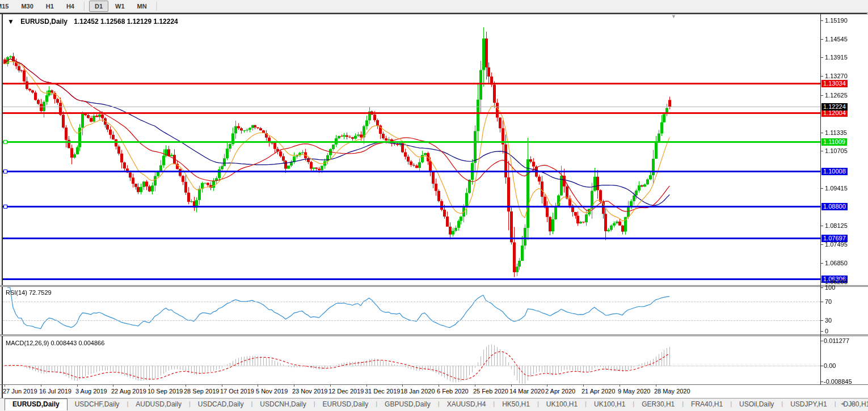 This screenshot has height=411, width=868. What do you see at coordinates (98, 404) in the screenshot?
I see `chart-tab-usdchf-daily: USDCHF,Daily` at bounding box center [98, 404].